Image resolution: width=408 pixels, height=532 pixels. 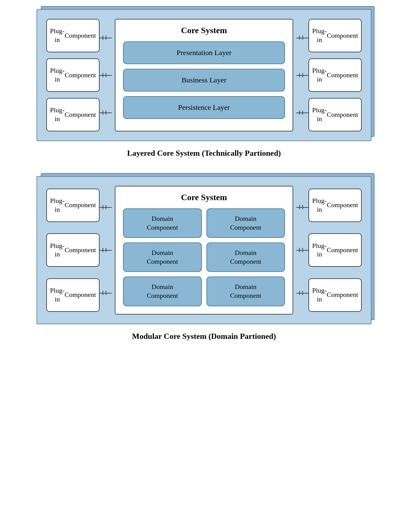 I want to click on d2-right-plugin-3: Plug-in Component, so click(x=335, y=295).